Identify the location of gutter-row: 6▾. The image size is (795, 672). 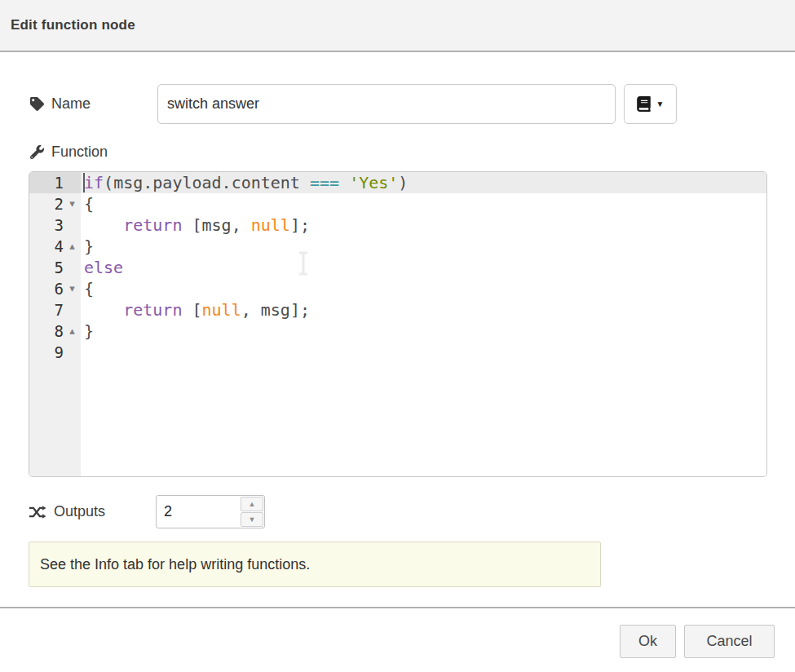
(55, 289).